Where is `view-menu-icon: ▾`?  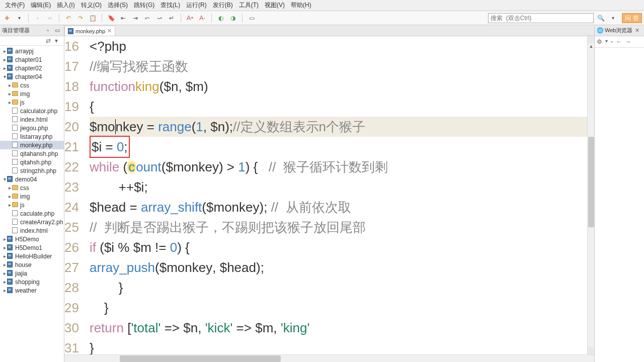
view-menu-icon: ▾ is located at coordinates (58, 41).